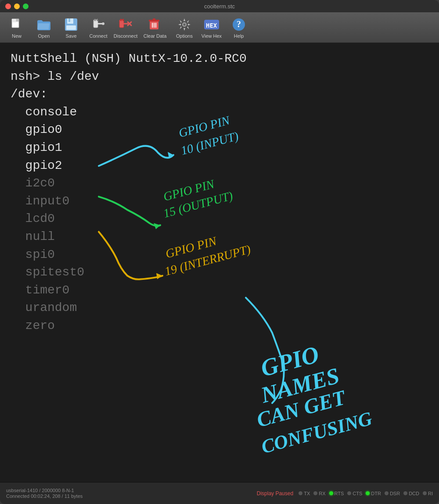 Image resolution: width=439 pixels, height=504 pixels. Describe the element at coordinates (44, 25) in the screenshot. I see `open-folder-icon` at that location.